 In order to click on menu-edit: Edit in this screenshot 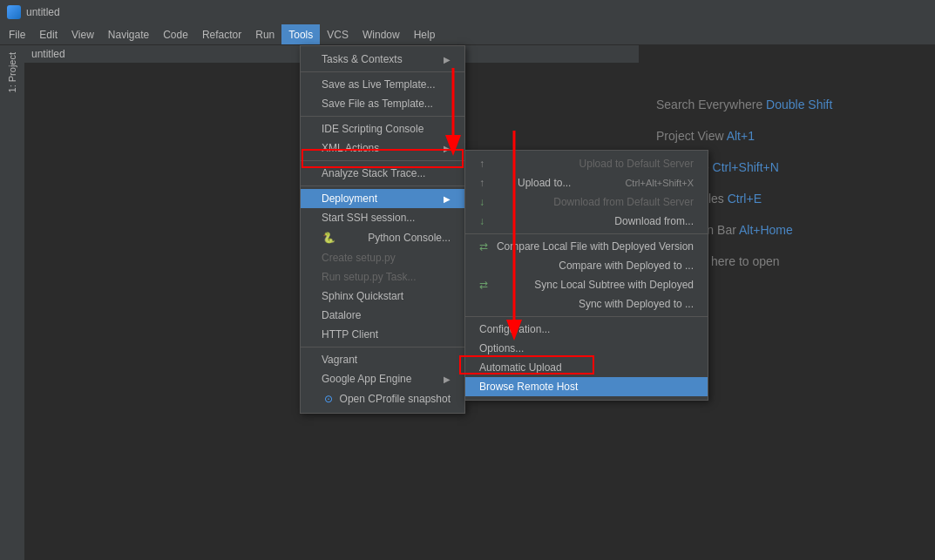, I will do `click(49, 35)`.